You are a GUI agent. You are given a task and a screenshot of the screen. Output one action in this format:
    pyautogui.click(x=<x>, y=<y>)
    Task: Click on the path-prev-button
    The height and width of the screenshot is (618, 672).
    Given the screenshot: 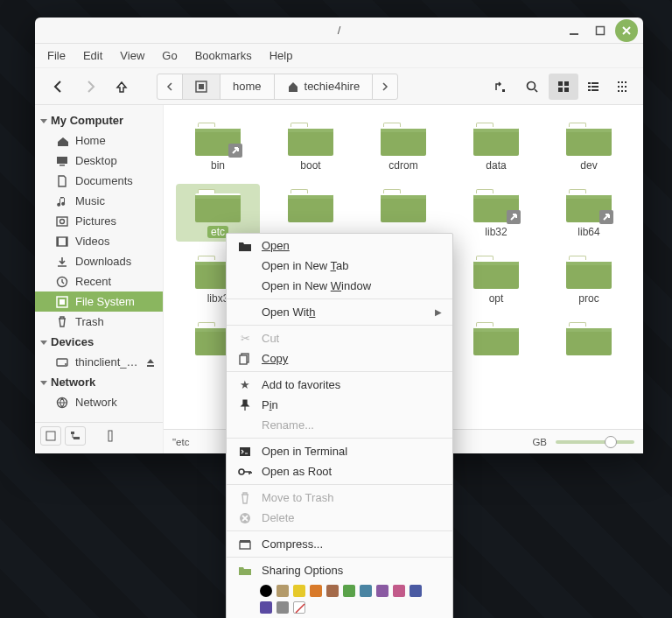 What is the action you would take?
    pyautogui.click(x=170, y=87)
    